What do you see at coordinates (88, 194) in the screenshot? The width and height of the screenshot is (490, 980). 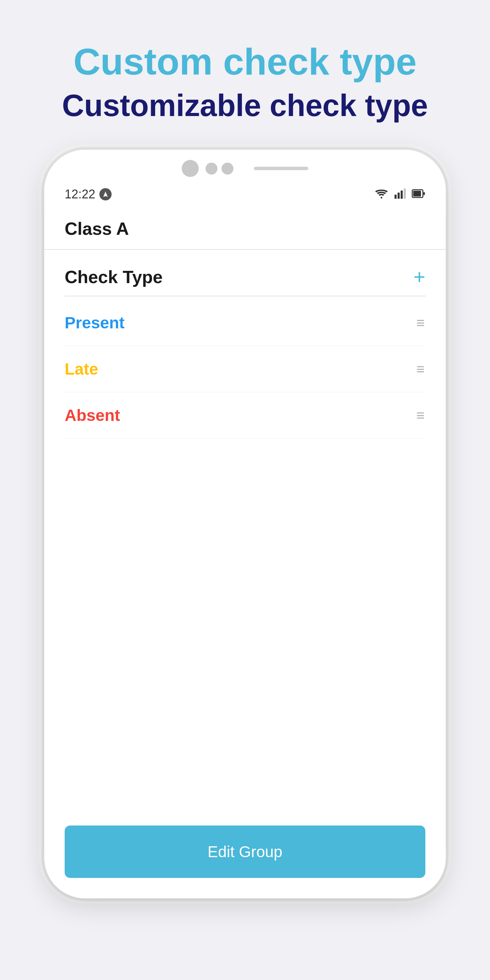 I see `status-left: 12:22` at bounding box center [88, 194].